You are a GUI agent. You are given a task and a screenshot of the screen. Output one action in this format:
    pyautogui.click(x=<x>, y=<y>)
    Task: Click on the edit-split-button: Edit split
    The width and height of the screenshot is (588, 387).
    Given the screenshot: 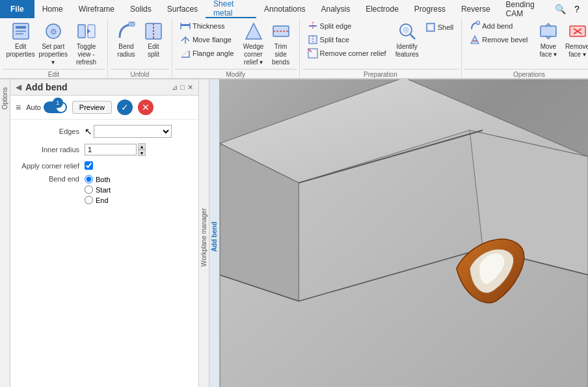 What is the action you would take?
    pyautogui.click(x=154, y=40)
    